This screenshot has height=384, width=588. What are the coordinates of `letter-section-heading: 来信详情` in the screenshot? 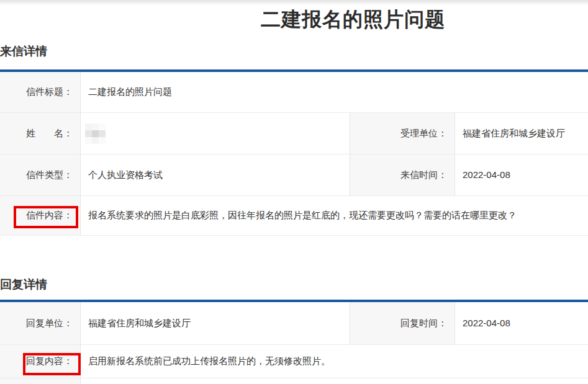 It's located at (24, 51).